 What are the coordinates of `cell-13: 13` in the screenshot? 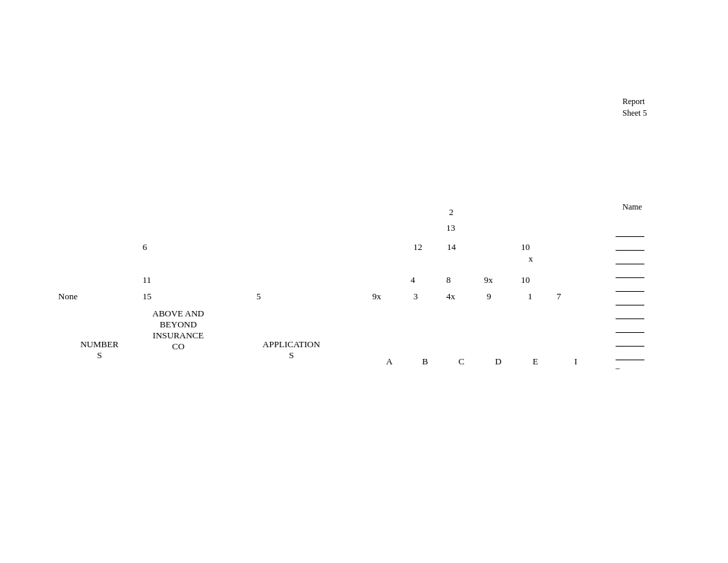 It's located at (451, 228).